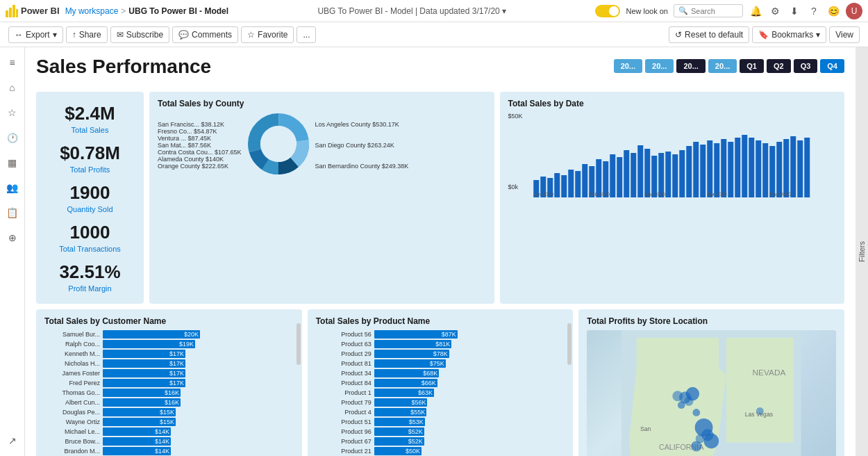 The width and height of the screenshot is (868, 456). Describe the element at coordinates (90, 197) in the screenshot. I see `kpi-quantity-sold: 1900 Quantity Sold` at that location.